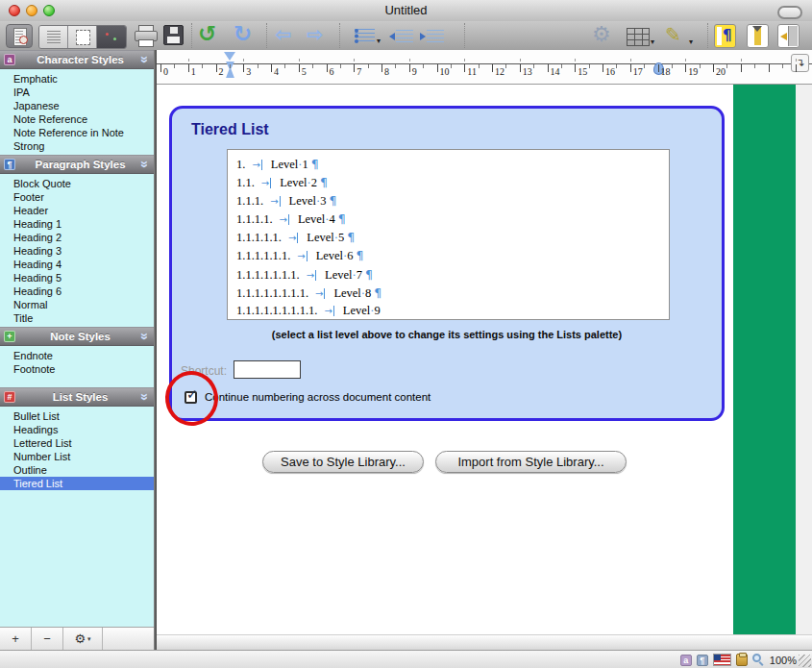  I want to click on ruler-number: 16, so click(610, 71).